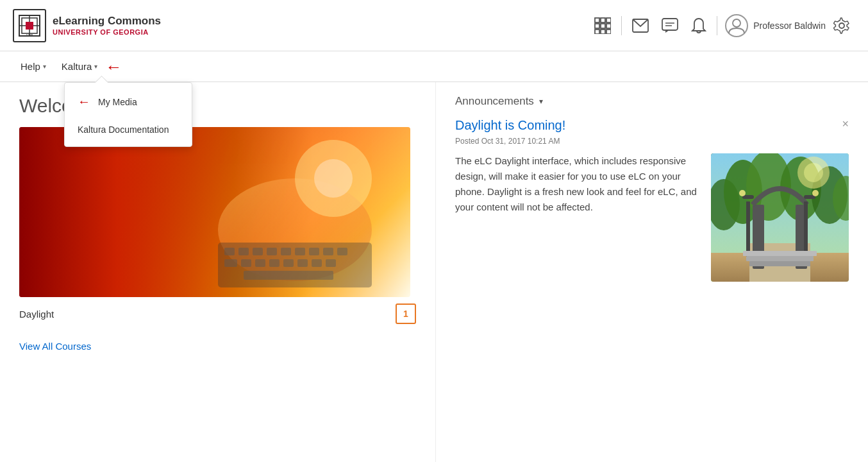 This screenshot has width=868, height=462. What do you see at coordinates (670, 26) in the screenshot?
I see `chat-button` at bounding box center [670, 26].